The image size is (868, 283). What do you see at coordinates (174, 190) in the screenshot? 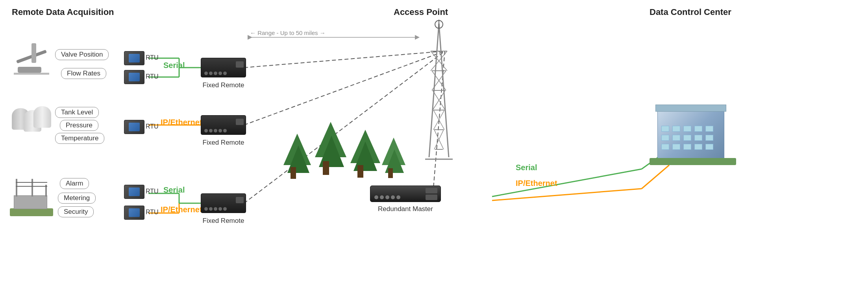
I see `serial-label-2: Serial` at bounding box center [174, 190].